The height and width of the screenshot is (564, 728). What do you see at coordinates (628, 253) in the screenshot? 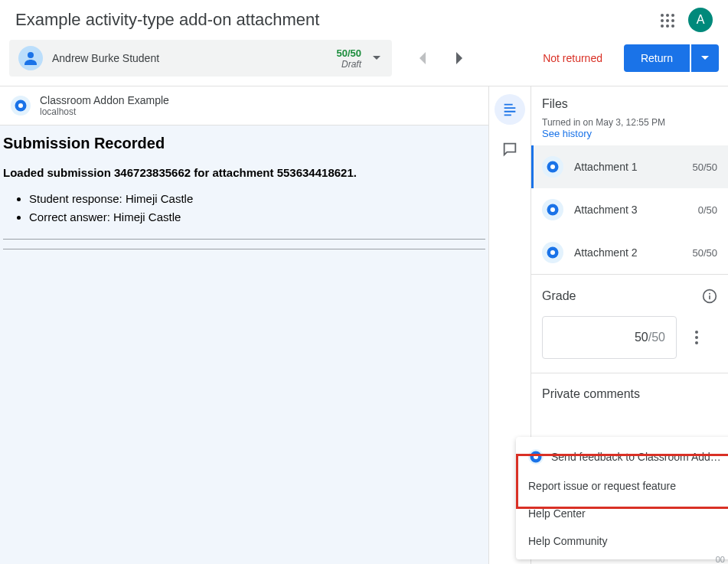
I see `attachment-name: Attachment 2` at bounding box center [628, 253].